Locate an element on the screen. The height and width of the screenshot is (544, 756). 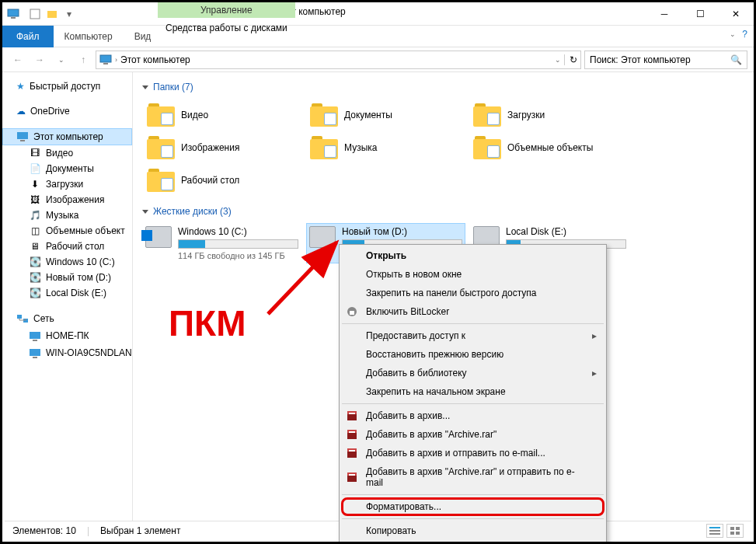
help-icon: ? is located at coordinates (744, 34).